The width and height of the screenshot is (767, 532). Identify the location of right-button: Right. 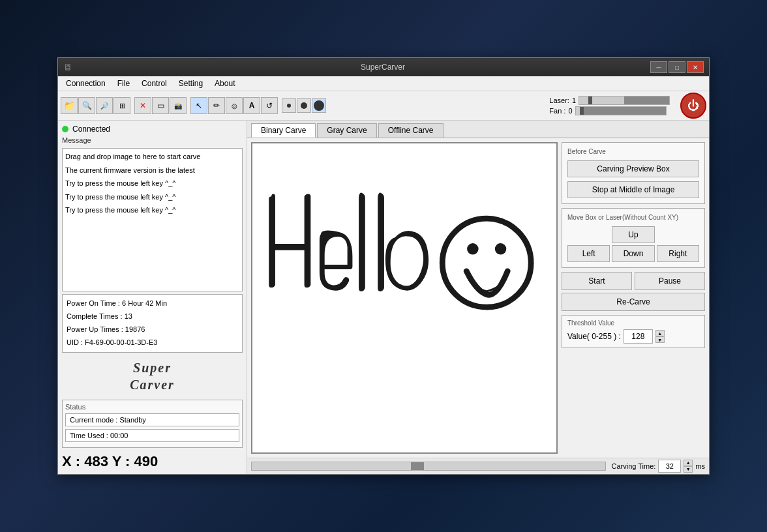
(678, 254).